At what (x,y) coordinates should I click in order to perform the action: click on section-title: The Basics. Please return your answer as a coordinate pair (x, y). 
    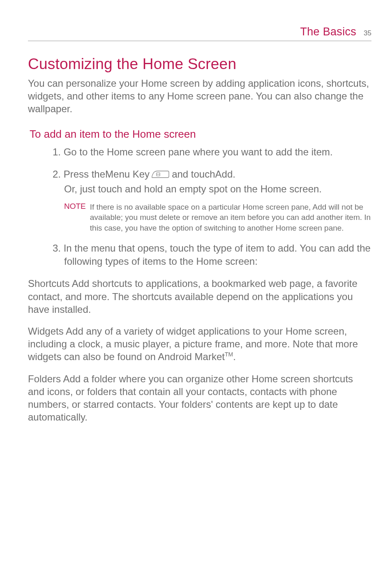
    Looking at the image, I should click on (329, 32).